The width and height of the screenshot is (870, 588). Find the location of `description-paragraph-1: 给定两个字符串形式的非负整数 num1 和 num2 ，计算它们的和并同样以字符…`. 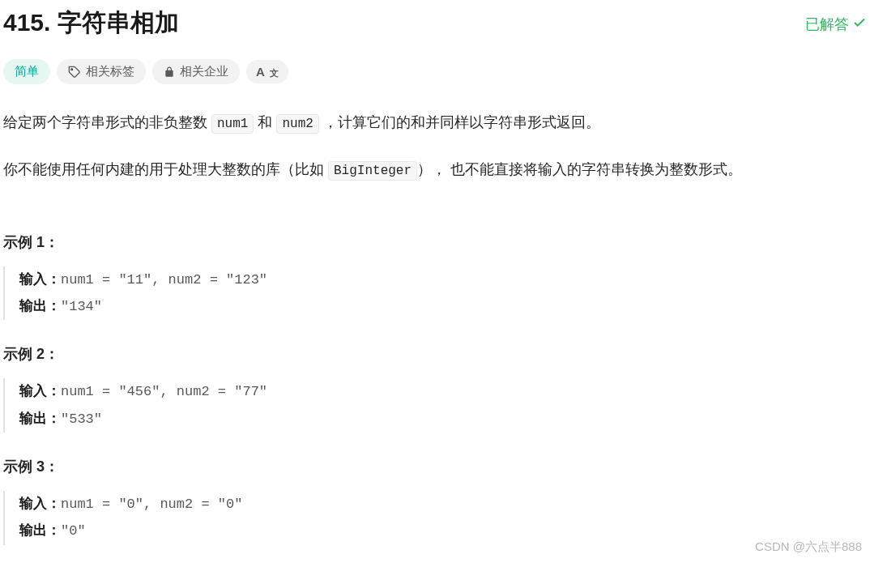

description-paragraph-1: 给定两个字符串形式的非负整数 num1 和 num2 ，计算它们的和并同样以字符… is located at coordinates (435, 122).